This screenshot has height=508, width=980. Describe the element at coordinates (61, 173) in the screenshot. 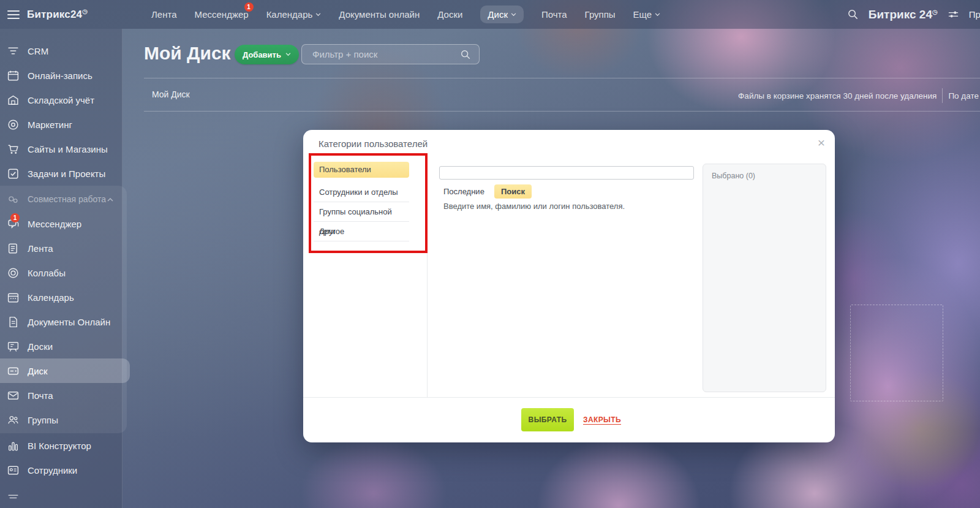

I see `sidebar-item-tasks-projects: Задачи и Проекты` at that location.